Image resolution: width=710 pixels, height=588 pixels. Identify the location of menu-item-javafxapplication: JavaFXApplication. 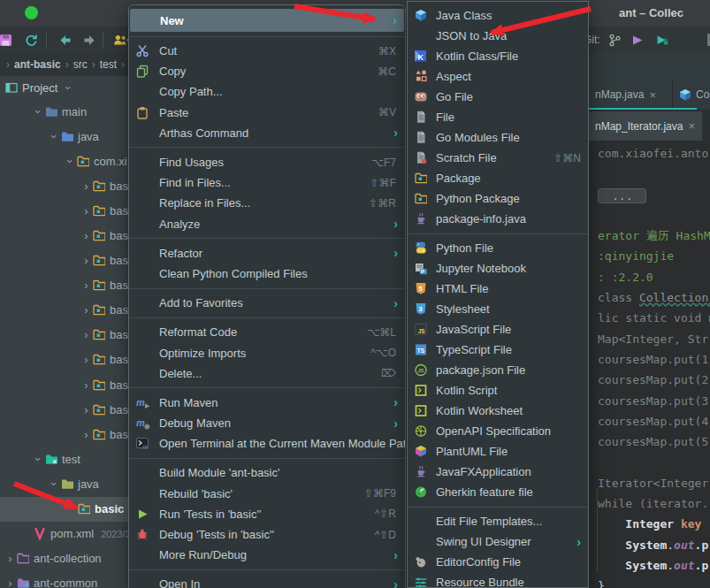
(498, 472).